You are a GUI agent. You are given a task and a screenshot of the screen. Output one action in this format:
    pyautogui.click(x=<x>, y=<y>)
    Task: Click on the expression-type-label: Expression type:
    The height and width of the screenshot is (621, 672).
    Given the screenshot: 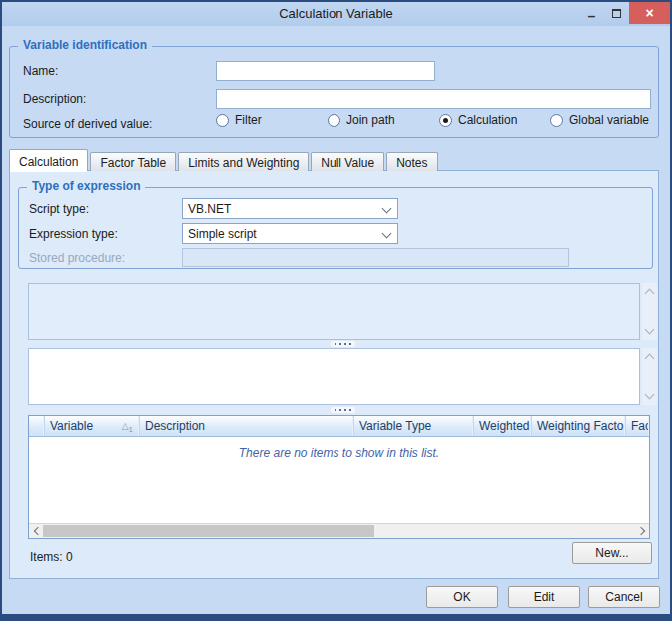 What is the action you would take?
    pyautogui.click(x=74, y=234)
    